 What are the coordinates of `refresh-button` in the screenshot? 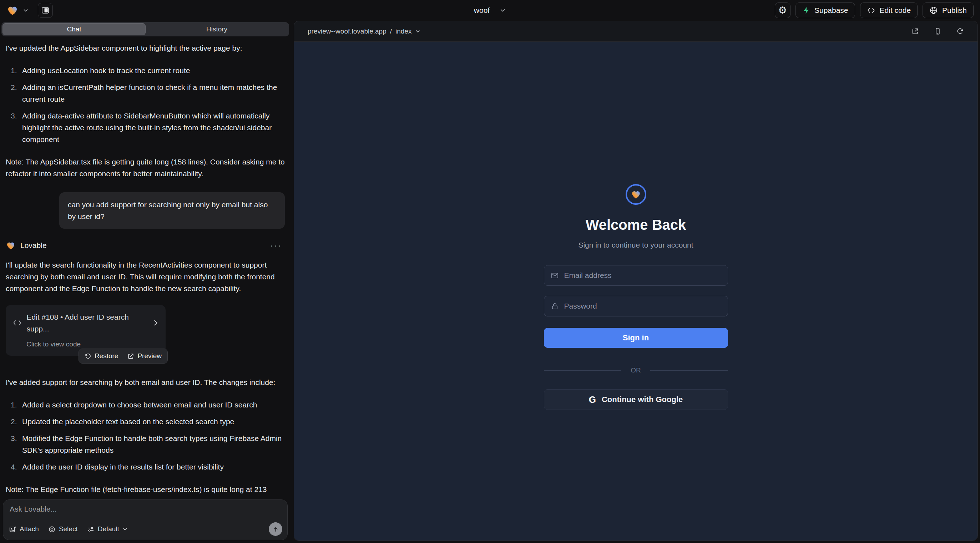 It's located at (960, 31).